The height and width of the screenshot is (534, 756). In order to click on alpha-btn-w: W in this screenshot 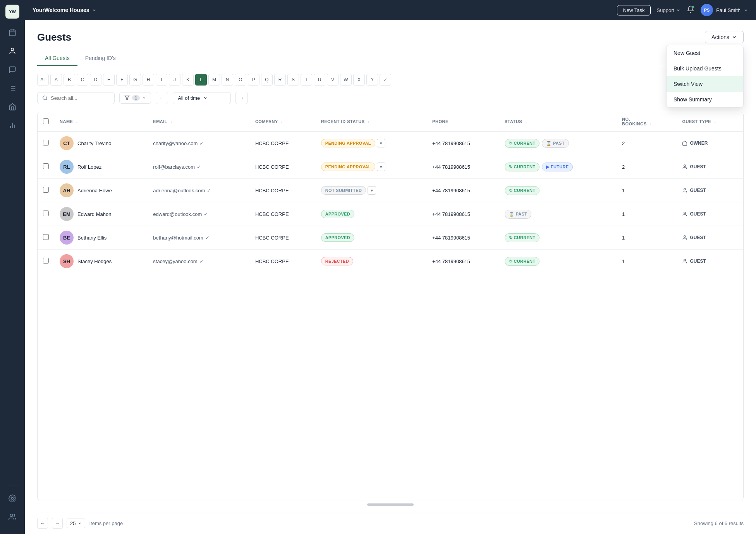, I will do `click(346, 80)`.